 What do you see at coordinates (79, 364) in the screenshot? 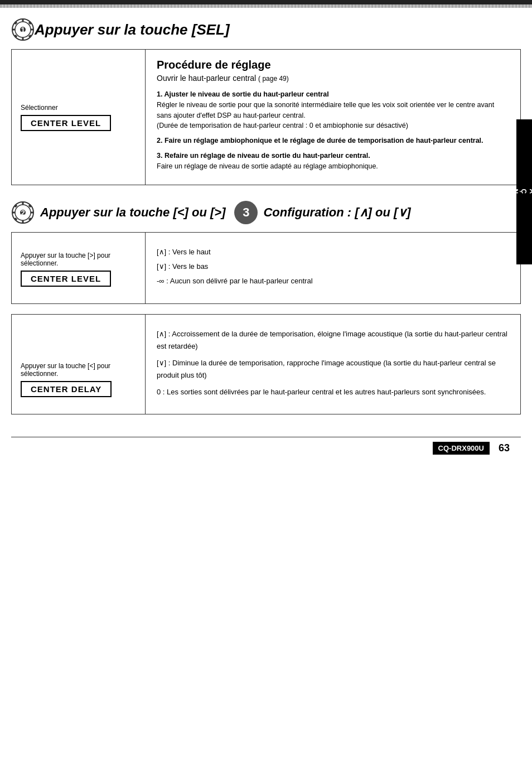
I see `section2-box2-left: Appuyer sur la touche [<] pour sélection…` at bounding box center [79, 364].